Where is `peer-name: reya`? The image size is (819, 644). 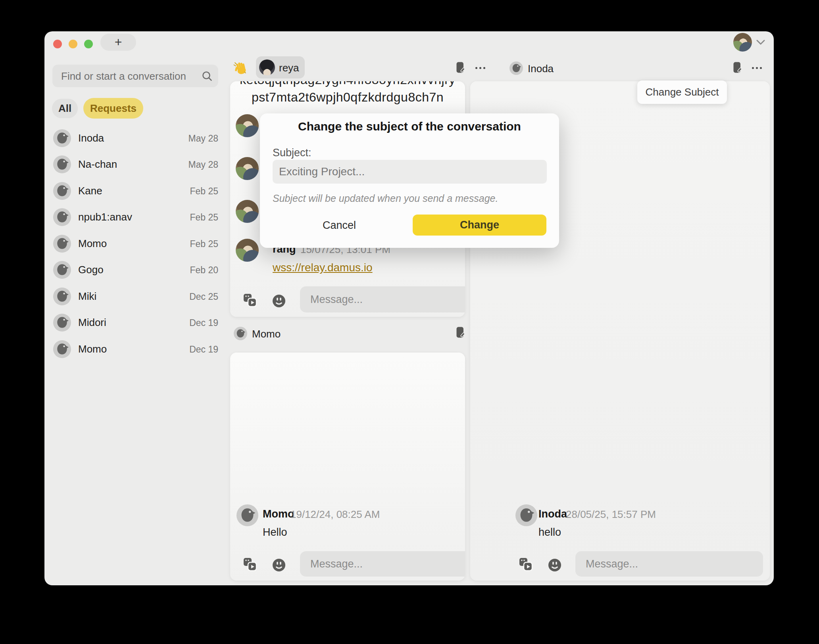 peer-name: reya is located at coordinates (289, 68).